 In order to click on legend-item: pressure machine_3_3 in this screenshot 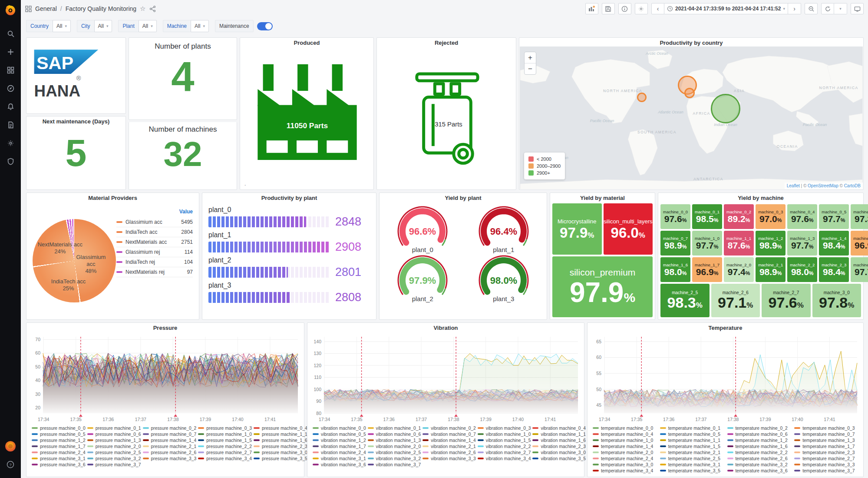, I will do `click(170, 458)`.